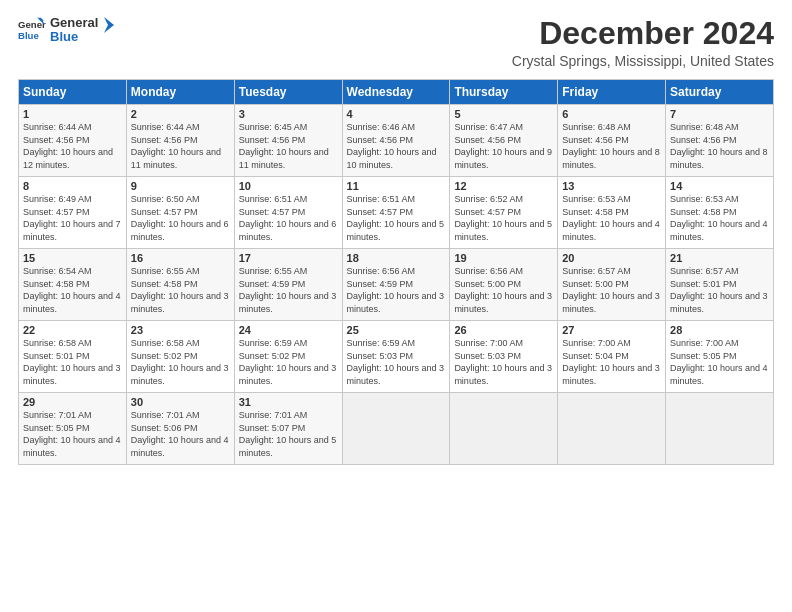 Image resolution: width=792 pixels, height=612 pixels. I want to click on logo-icon: General Blue, so click(32, 30).